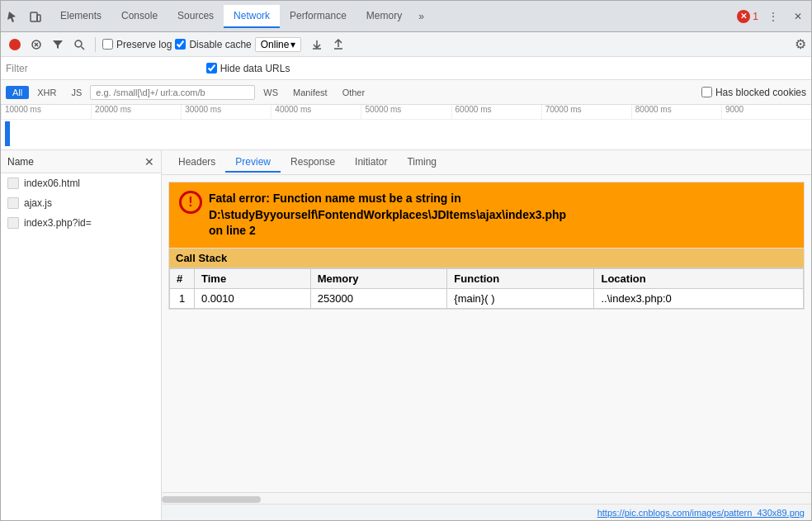 The width and height of the screenshot is (812, 521). Describe the element at coordinates (211, 68) in the screenshot. I see `hide-data-urls-input` at that location.